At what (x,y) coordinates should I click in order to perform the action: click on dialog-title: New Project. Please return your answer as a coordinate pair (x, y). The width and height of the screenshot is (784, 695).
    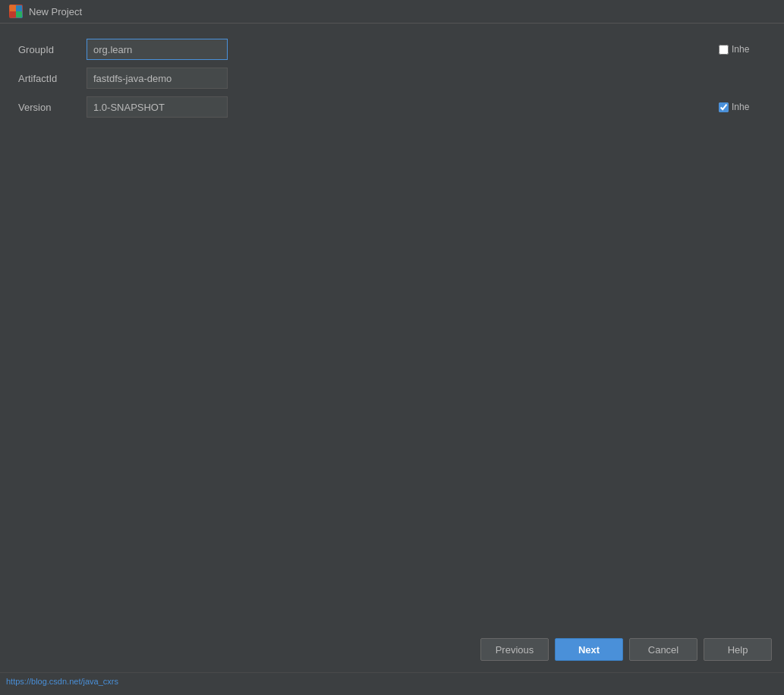
    Looking at the image, I should click on (55, 12).